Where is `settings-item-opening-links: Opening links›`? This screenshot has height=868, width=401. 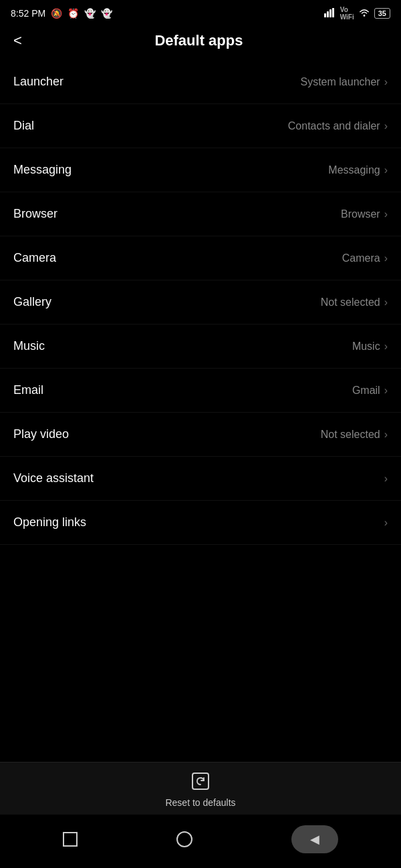
settings-item-opening-links: Opening links› is located at coordinates (200, 523).